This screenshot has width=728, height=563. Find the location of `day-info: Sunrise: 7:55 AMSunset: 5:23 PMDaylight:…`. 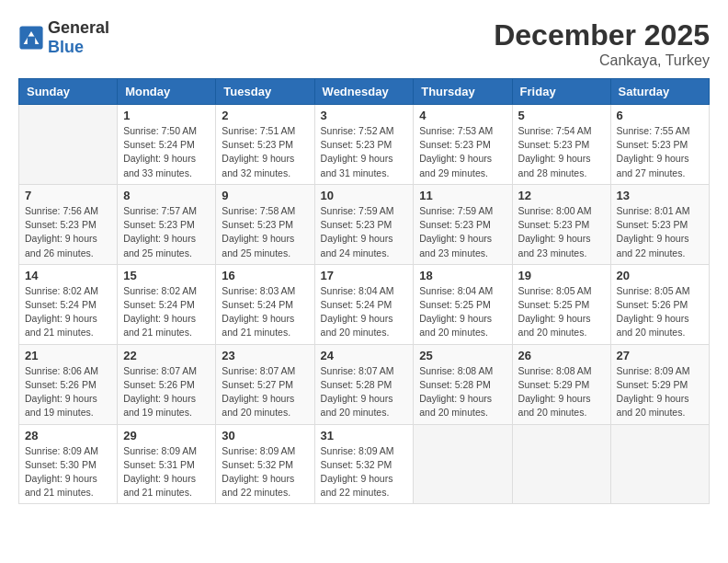

day-info: Sunrise: 7:55 AMSunset: 5:23 PMDaylight:… is located at coordinates (660, 153).